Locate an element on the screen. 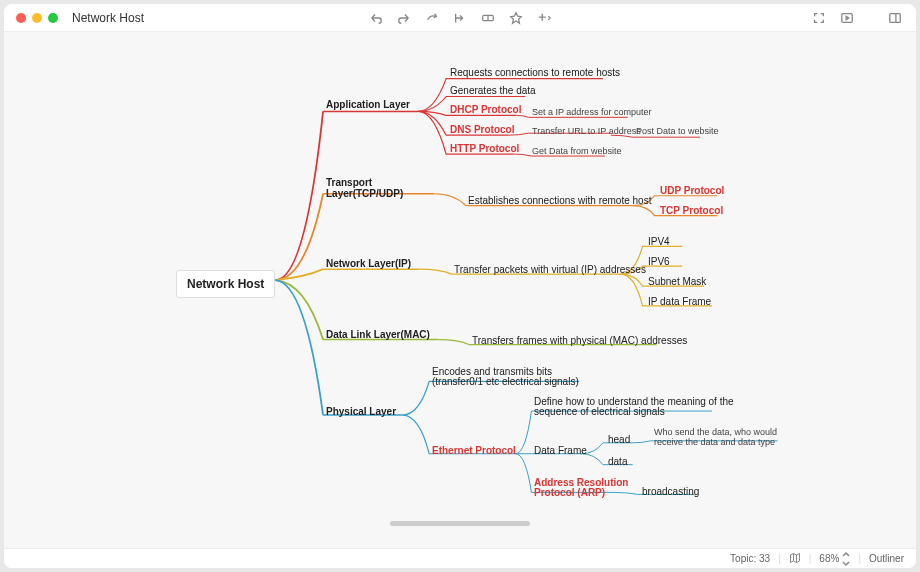 This screenshot has height=572, width=920. chevron-down-icon is located at coordinates (846, 563).